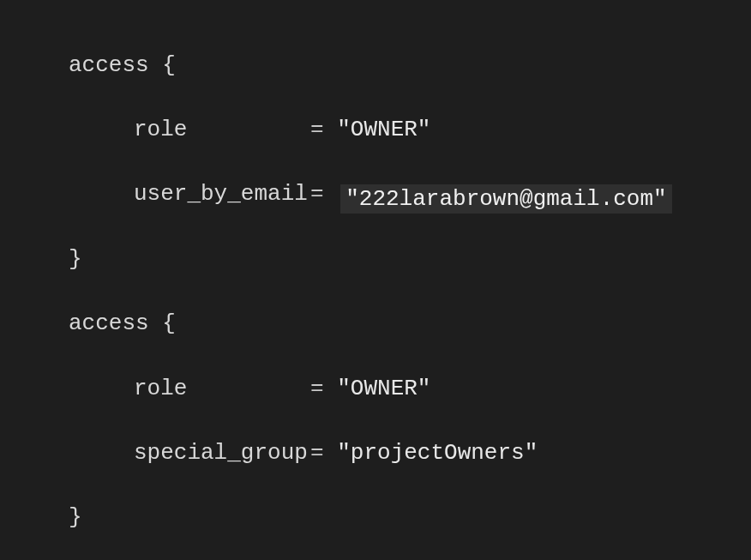  I want to click on value-special-group: "projectOwners", so click(437, 453).